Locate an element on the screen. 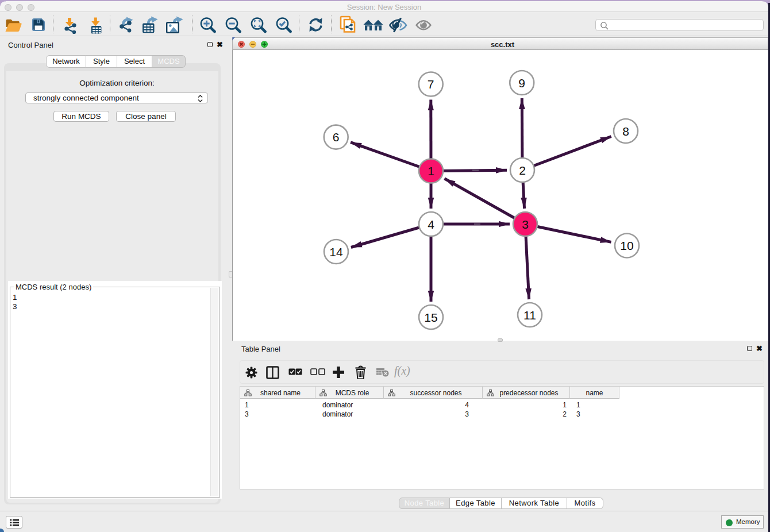 The width and height of the screenshot is (770, 532). svg-text: 8 is located at coordinates (626, 131).